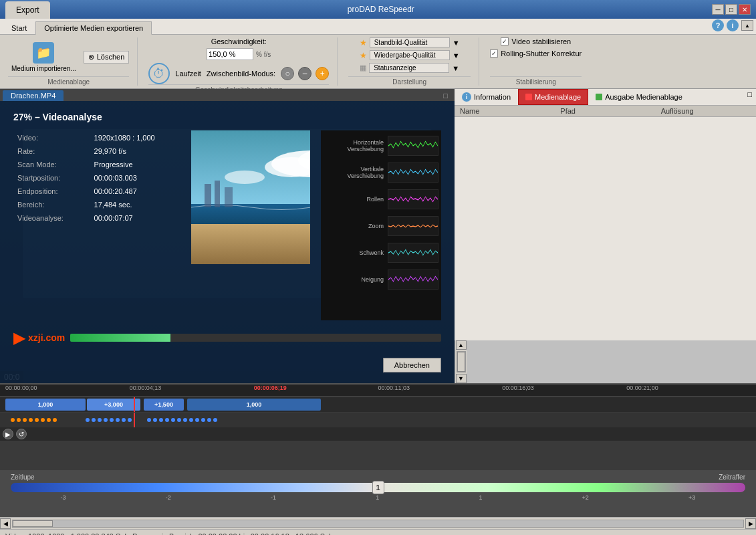 This screenshot has width=756, height=535. What do you see at coordinates (410, 43) in the screenshot?
I see `standbild-dropdown: Standbild-Qualität` at bounding box center [410, 43].